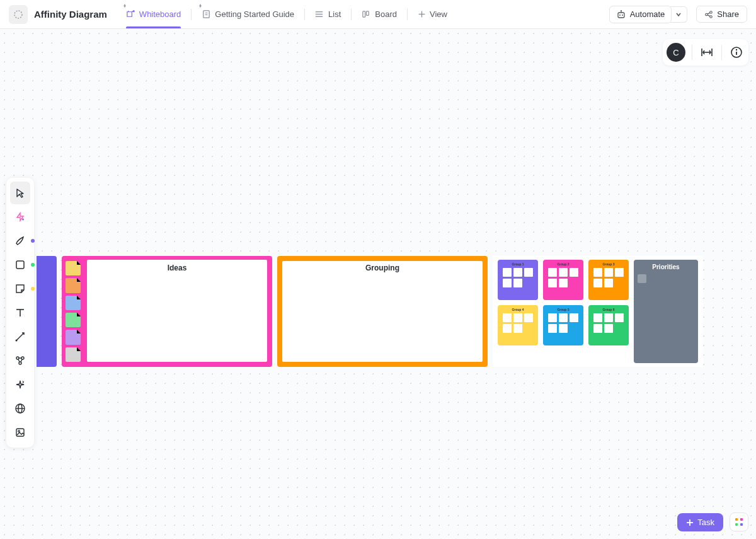 The width and height of the screenshot is (756, 539). Describe the element at coordinates (328, 14) in the screenshot. I see `tab-list: List` at that location.